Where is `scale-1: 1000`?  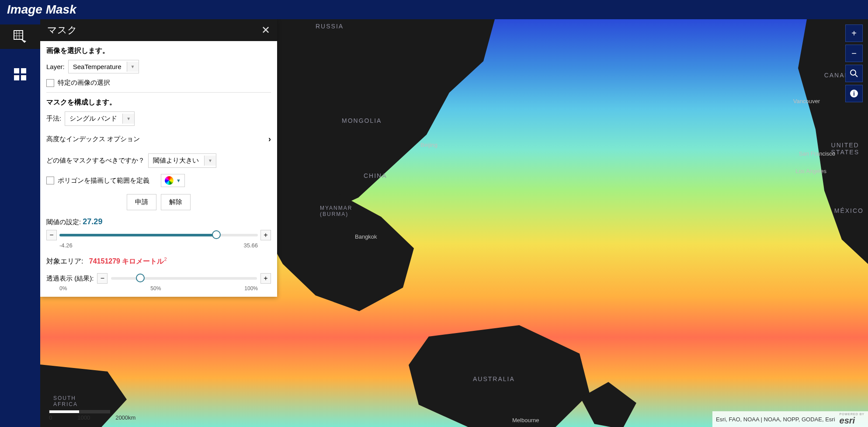
scale-1: 1000 is located at coordinates (84, 418).